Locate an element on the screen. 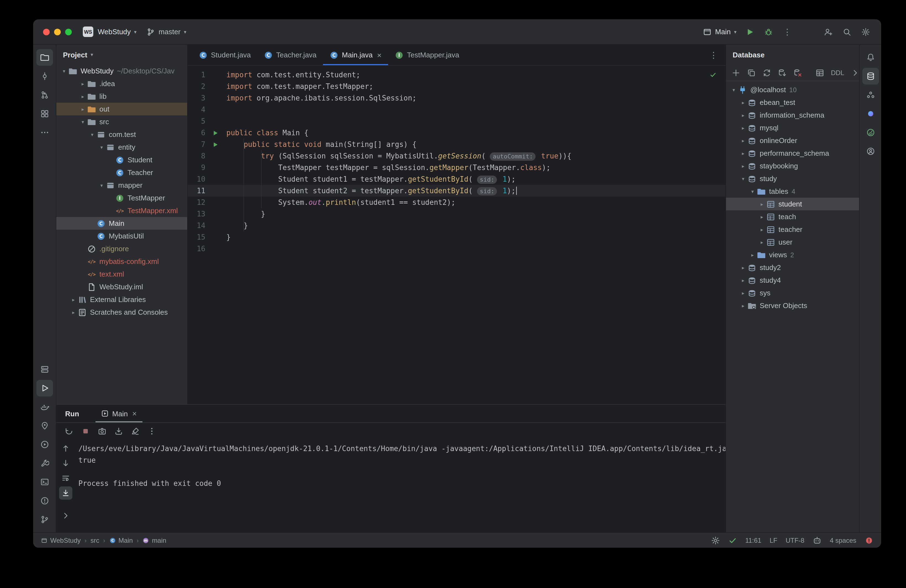 This screenshot has height=588, width=906. code-line-11: 11 Student student2 = testMapper.getStud… is located at coordinates (457, 191).